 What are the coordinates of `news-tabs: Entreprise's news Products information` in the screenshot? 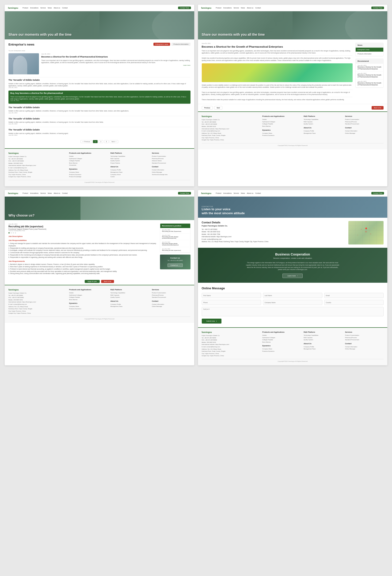 It's located at (172, 44).